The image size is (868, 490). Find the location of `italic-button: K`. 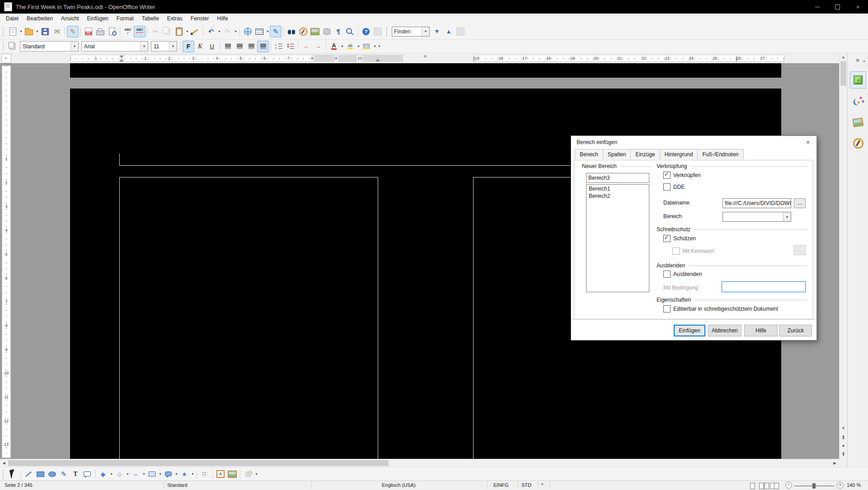

italic-button: K is located at coordinates (200, 47).